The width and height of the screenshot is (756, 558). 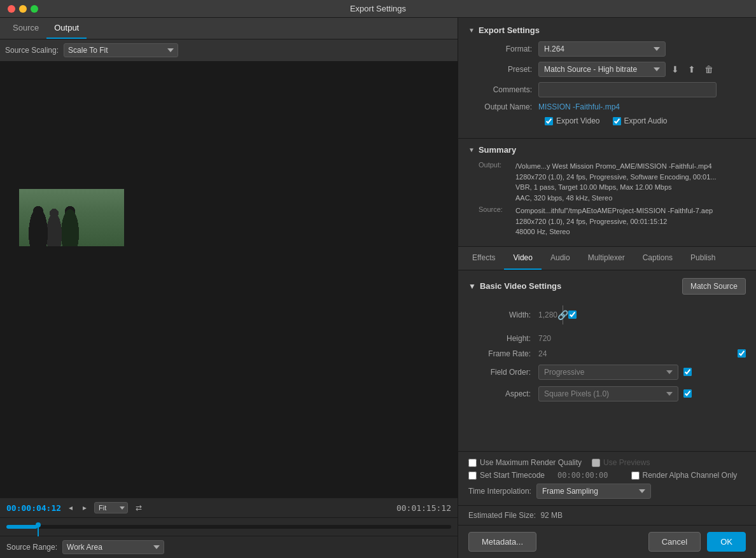 What do you see at coordinates (23, 9) in the screenshot?
I see `titlebar-buttons` at bounding box center [23, 9].